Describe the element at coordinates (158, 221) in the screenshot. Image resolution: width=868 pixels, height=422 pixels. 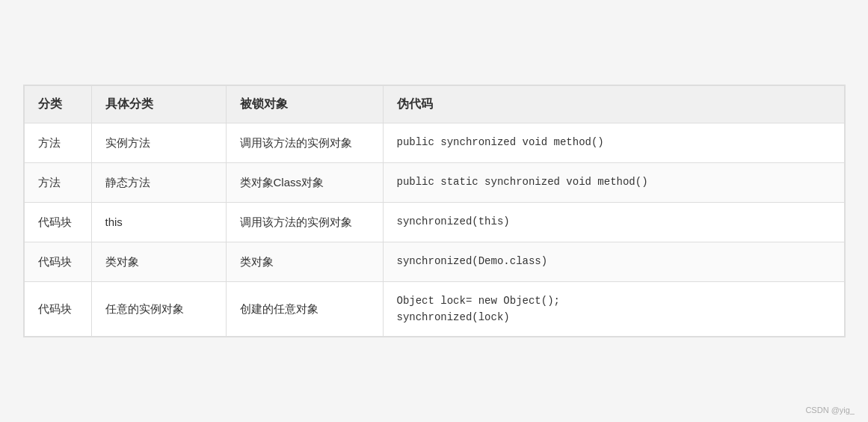
I see `cell-specific: this` at that location.